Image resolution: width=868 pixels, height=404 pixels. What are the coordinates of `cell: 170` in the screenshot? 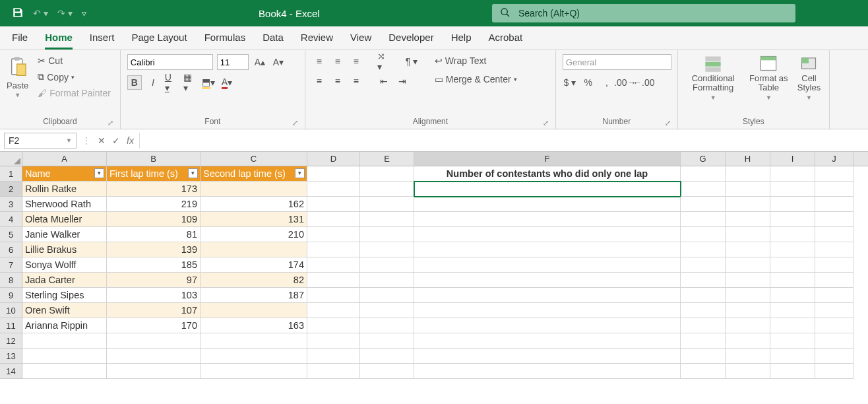 It's located at (154, 326).